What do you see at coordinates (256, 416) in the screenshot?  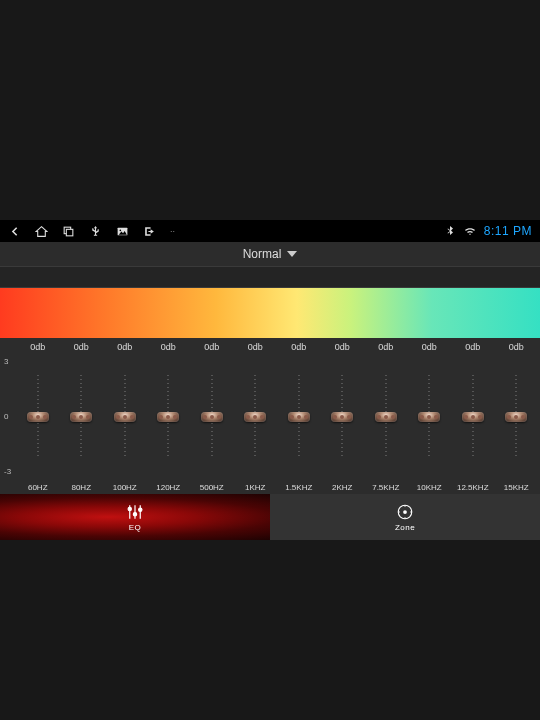 I see `eq-band: 0db1KHZ` at bounding box center [256, 416].